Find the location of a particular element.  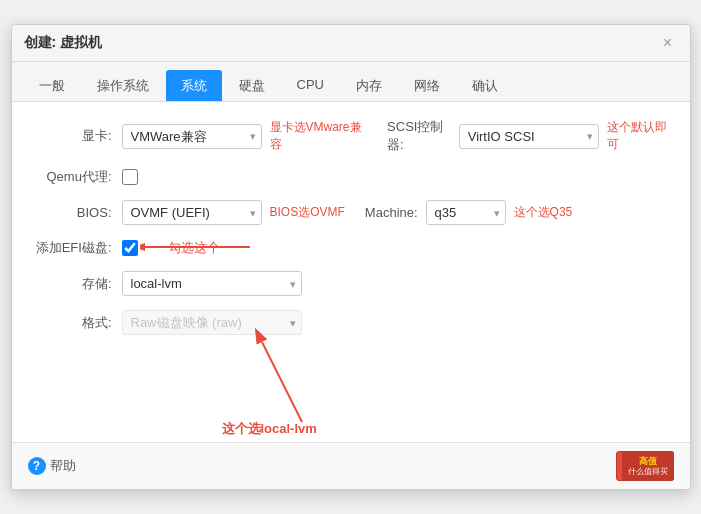

tab-os: 操作系统 is located at coordinates (123, 86).